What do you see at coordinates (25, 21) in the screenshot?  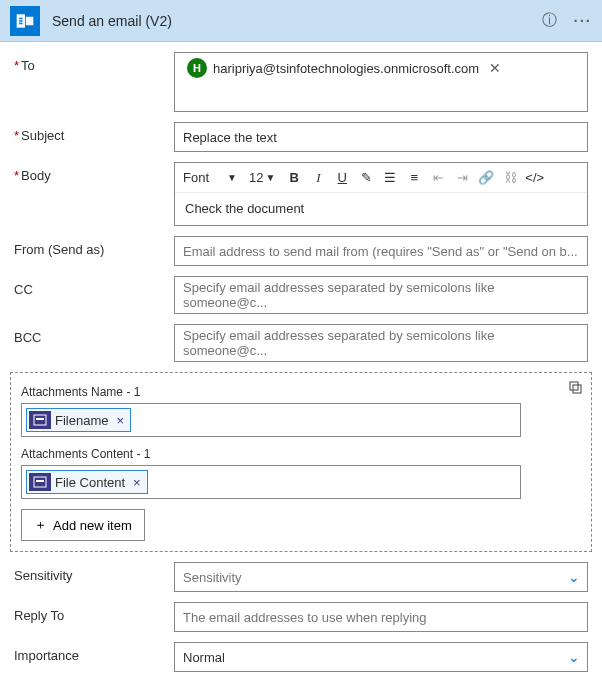 I see `outlook-icon` at bounding box center [25, 21].